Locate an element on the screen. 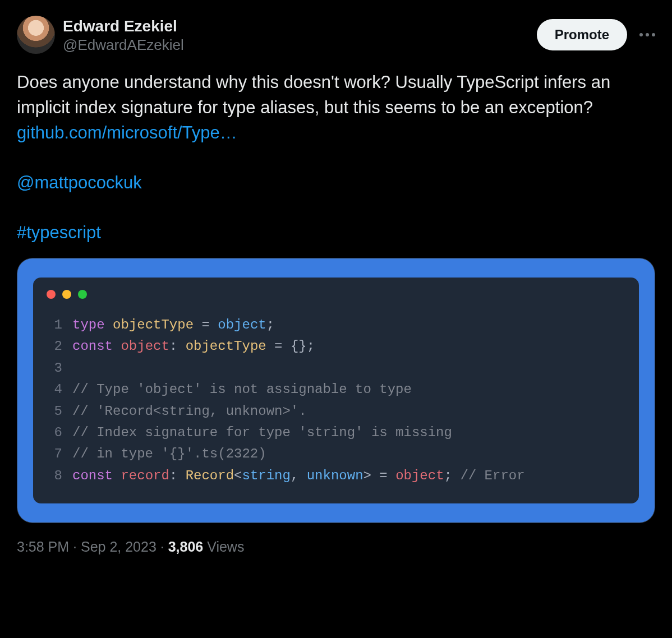 The width and height of the screenshot is (672, 638). views-label: Views is located at coordinates (225, 547).